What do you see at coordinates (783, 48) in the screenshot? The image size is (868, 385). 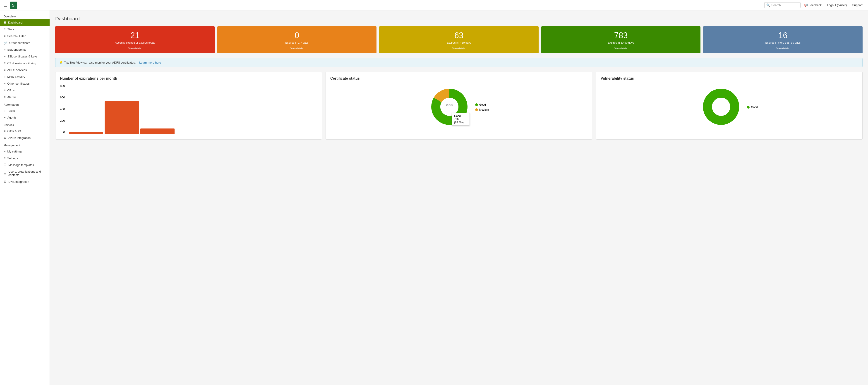 I see `stat-view-90plus: View details` at bounding box center [783, 48].